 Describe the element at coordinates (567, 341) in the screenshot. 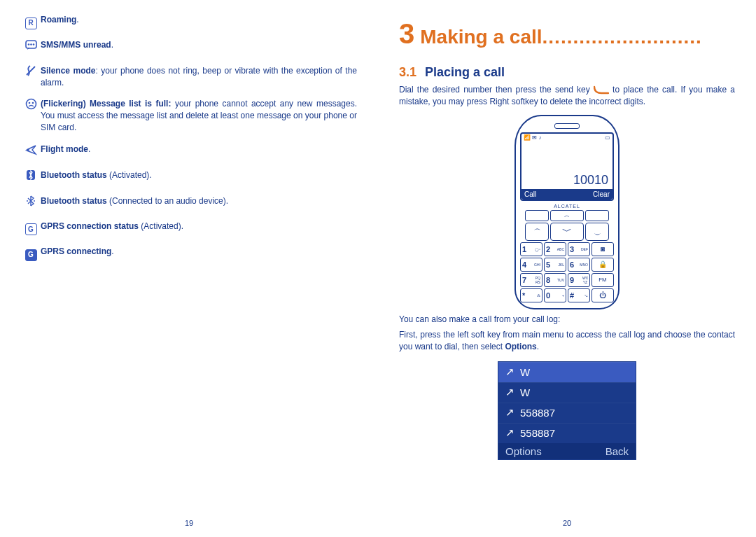

I see `paragraph-3: First, press the left soft key from main…` at that location.